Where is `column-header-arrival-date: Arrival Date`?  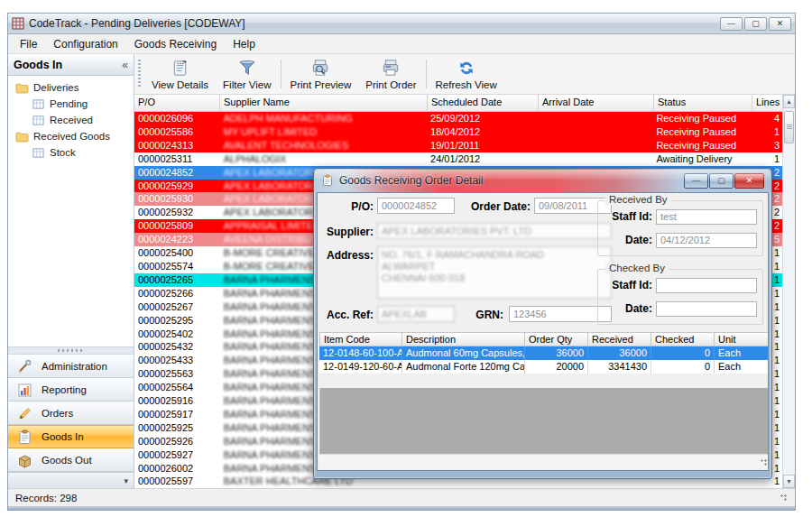
column-header-arrival-date: Arrival Date is located at coordinates (596, 103).